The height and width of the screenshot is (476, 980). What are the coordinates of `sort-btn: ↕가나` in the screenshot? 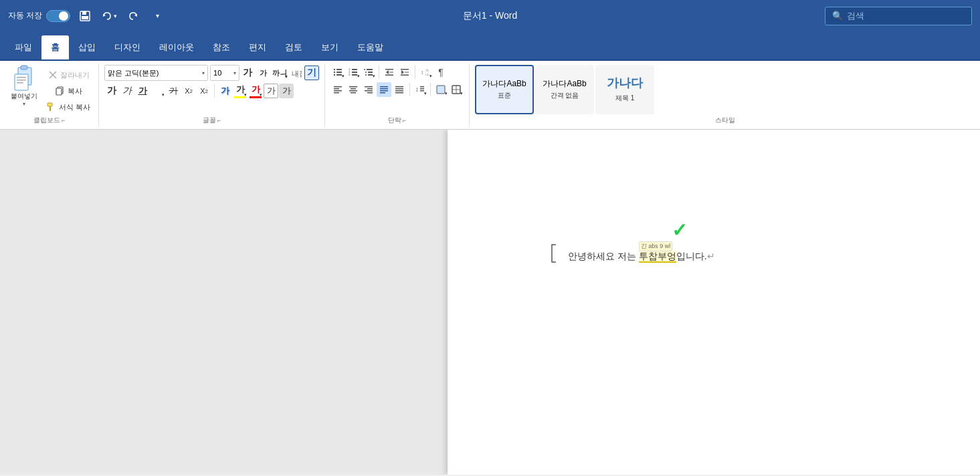 It's located at (425, 72).